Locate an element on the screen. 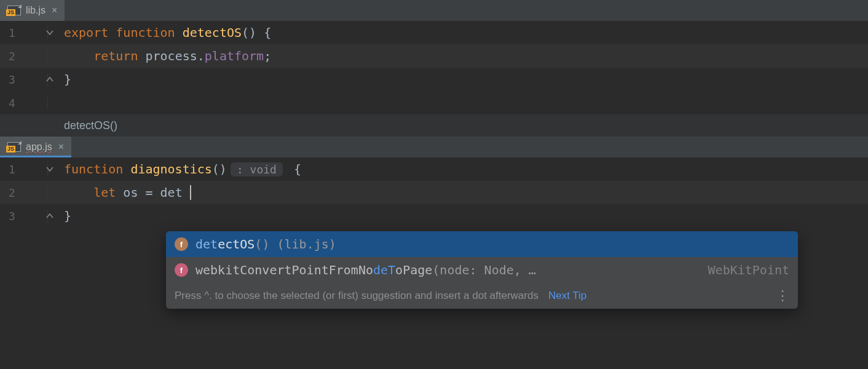  completion-hint-text: Press ^. to choose the selected (or firs… is located at coordinates (357, 296).